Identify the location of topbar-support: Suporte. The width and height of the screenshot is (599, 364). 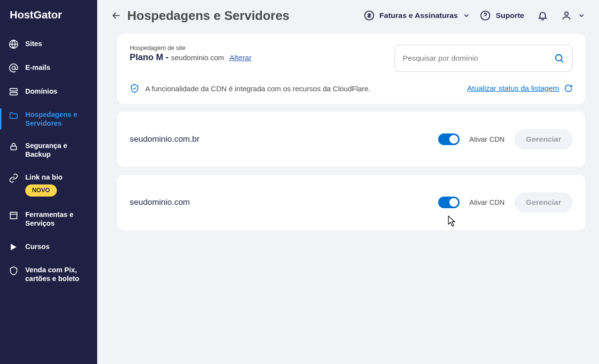
(502, 16).